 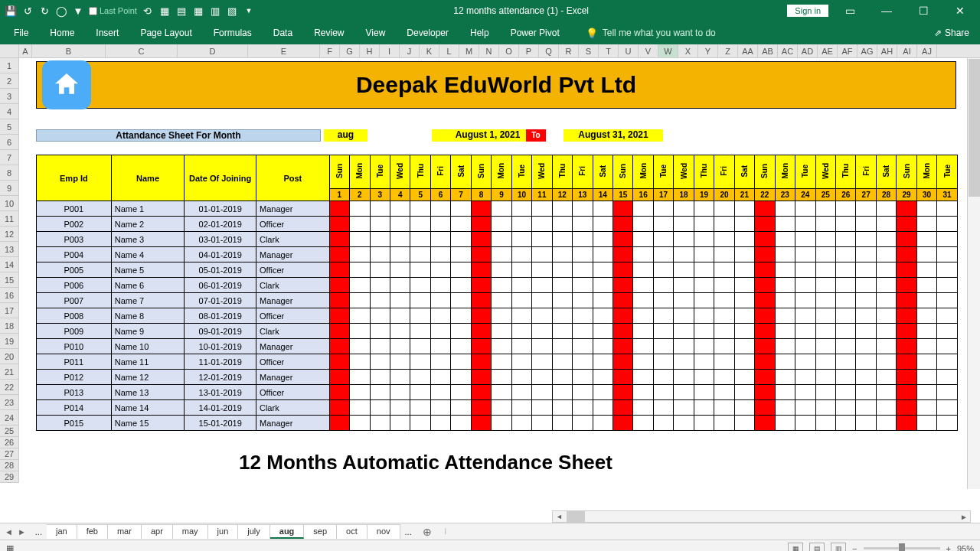 What do you see at coordinates (867, 51) in the screenshot?
I see `col-header: AG` at bounding box center [867, 51].